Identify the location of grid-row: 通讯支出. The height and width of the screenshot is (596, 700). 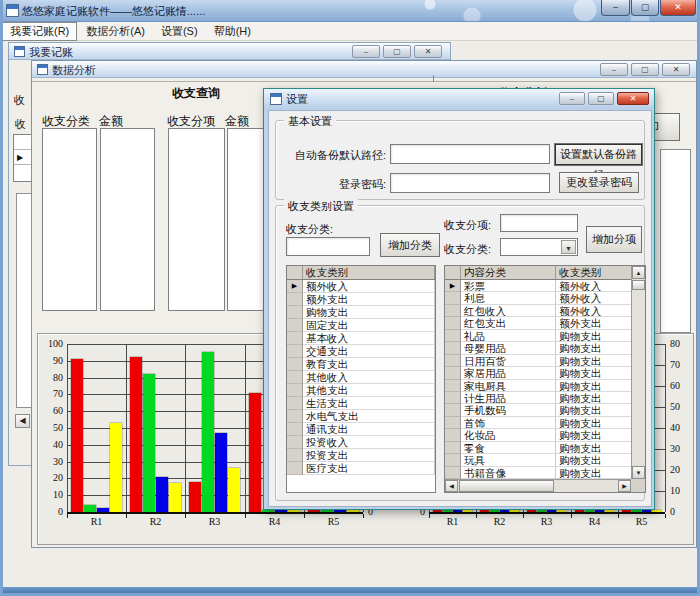
(361, 430).